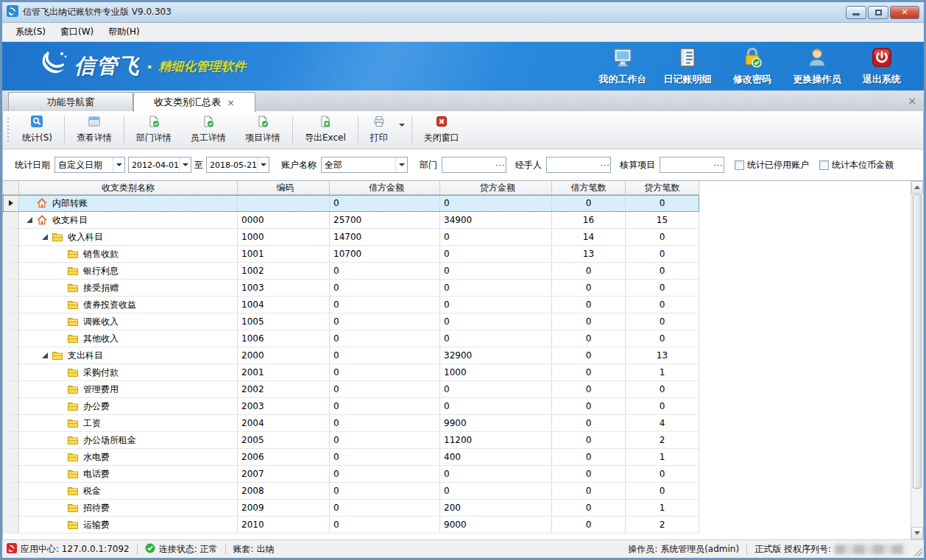  What do you see at coordinates (688, 79) in the screenshot?
I see `quick-label: 日记账明细` at bounding box center [688, 79].